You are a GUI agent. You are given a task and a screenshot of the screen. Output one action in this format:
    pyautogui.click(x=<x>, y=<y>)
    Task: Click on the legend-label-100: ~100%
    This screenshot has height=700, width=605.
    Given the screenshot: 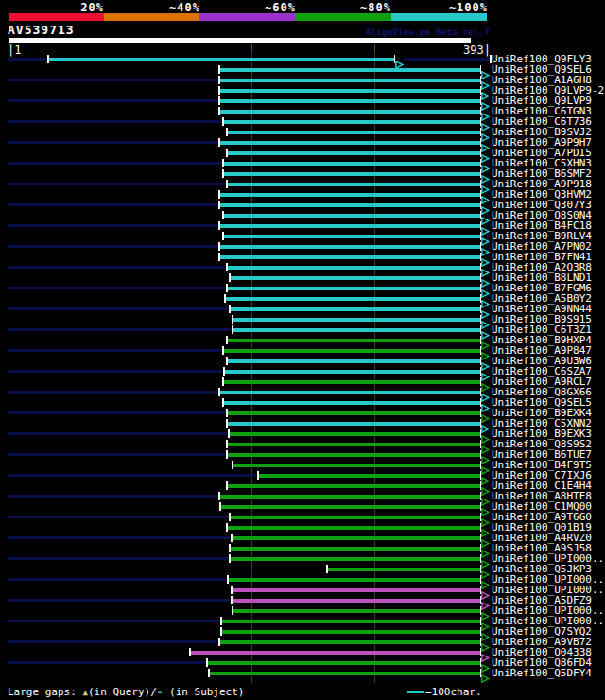 What is the action you would take?
    pyautogui.click(x=469, y=8)
    